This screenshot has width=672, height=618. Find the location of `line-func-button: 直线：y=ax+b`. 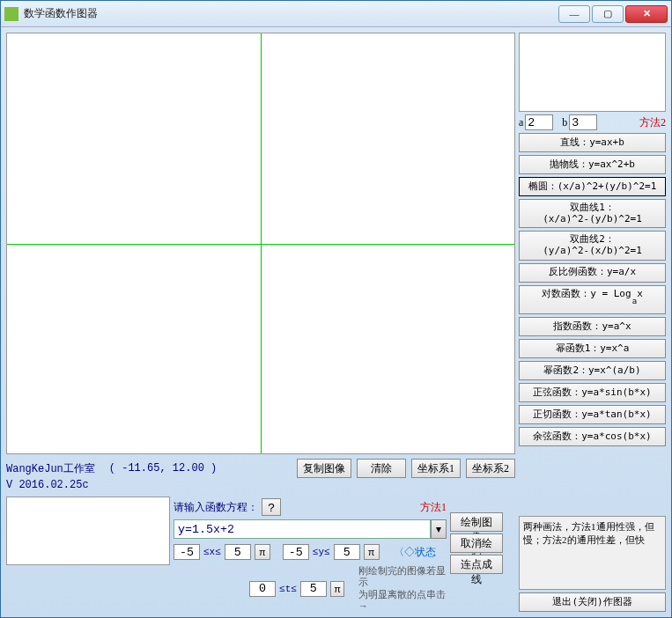

line-func-button: 直线：y=ax+b is located at coordinates (592, 143).